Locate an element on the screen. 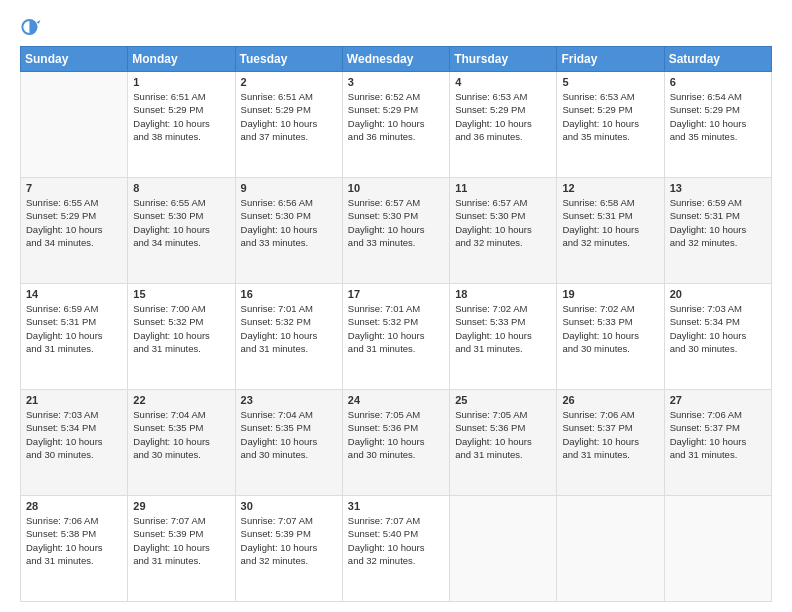  logo is located at coordinates (33, 27).